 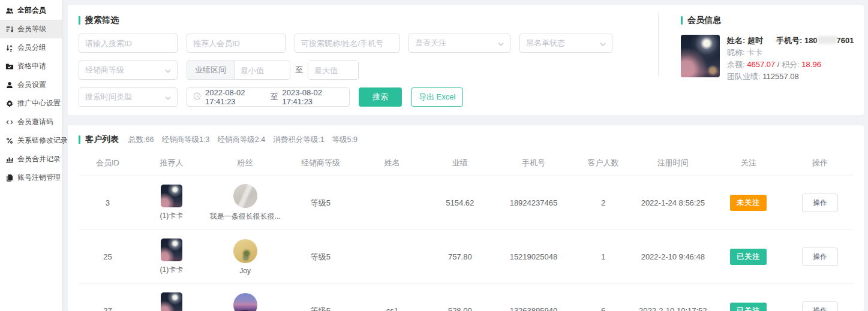 What do you see at coordinates (10, 11) in the screenshot?
I see `users-icon` at bounding box center [10, 11].